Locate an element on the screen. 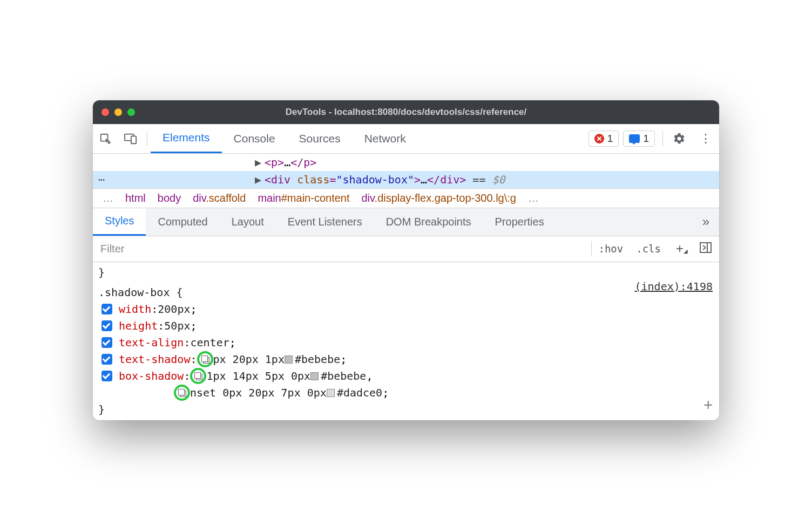 Image resolution: width=812 pixels, height=520 pixels. rule-source-link: (index):4198 is located at coordinates (674, 287).